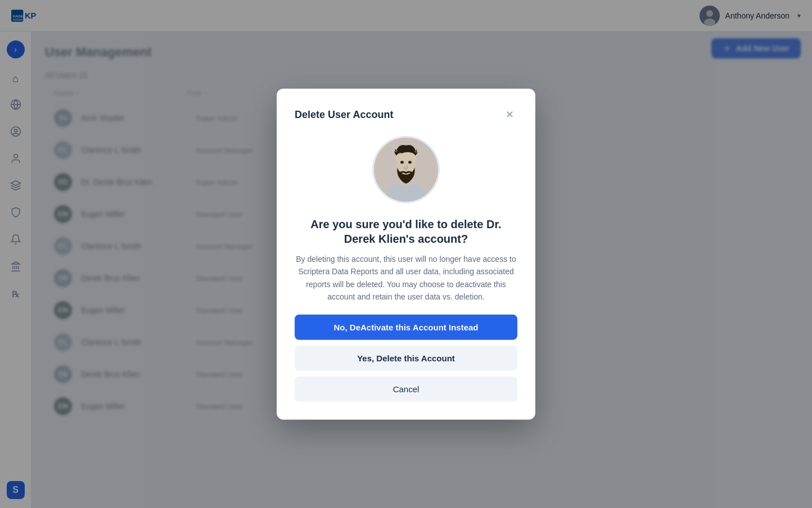 This screenshot has height=508, width=812. I want to click on modal-header: Delete User Account ✕, so click(406, 115).